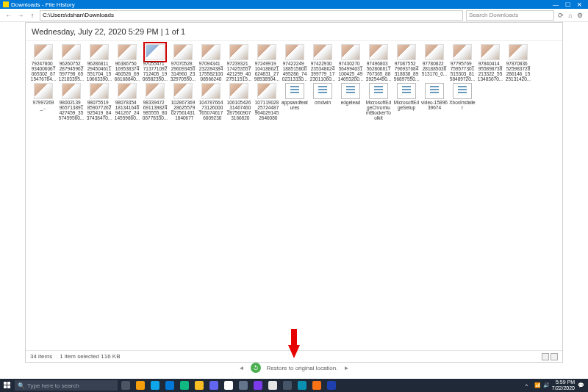 The width and height of the screenshot is (588, 392). Describe the element at coordinates (406, 63) in the screenshot. I see `file-item: 97087552_796937684318838_8956897550...` at that location.